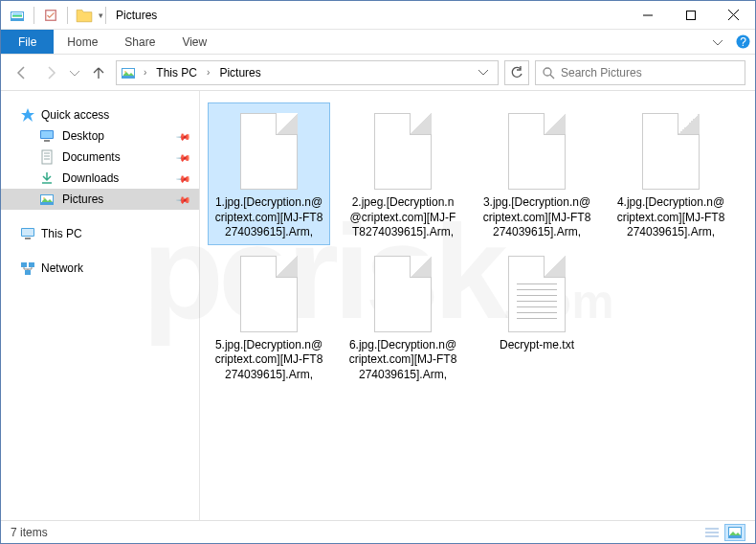  Describe the element at coordinates (92, 157) in the screenshot. I see `sidebar-item-label: Documents` at that location.